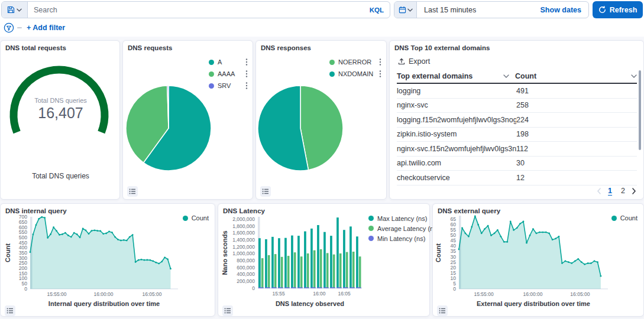 The width and height of the screenshot is (644, 319). I want to click on search-input, so click(196, 9).